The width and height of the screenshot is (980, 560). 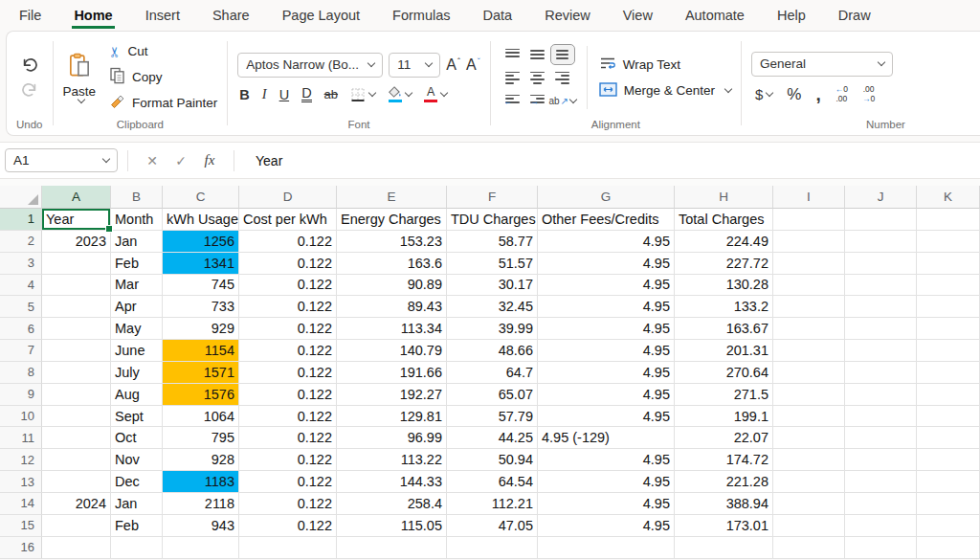 What do you see at coordinates (538, 56) in the screenshot?
I see `align-middle-icon` at bounding box center [538, 56].